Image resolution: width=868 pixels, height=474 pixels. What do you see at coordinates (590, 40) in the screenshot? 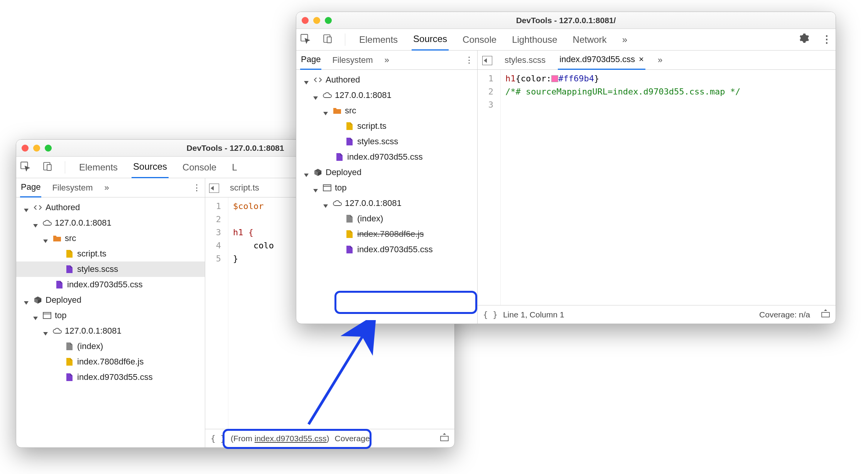
I see `tab-network: Network` at bounding box center [590, 40].